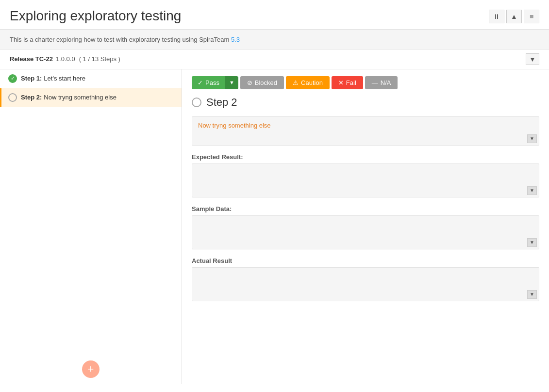 This screenshot has width=549, height=392. What do you see at coordinates (262, 82) in the screenshot?
I see `blocked-button: ⊘ Blocked` at bounding box center [262, 82].